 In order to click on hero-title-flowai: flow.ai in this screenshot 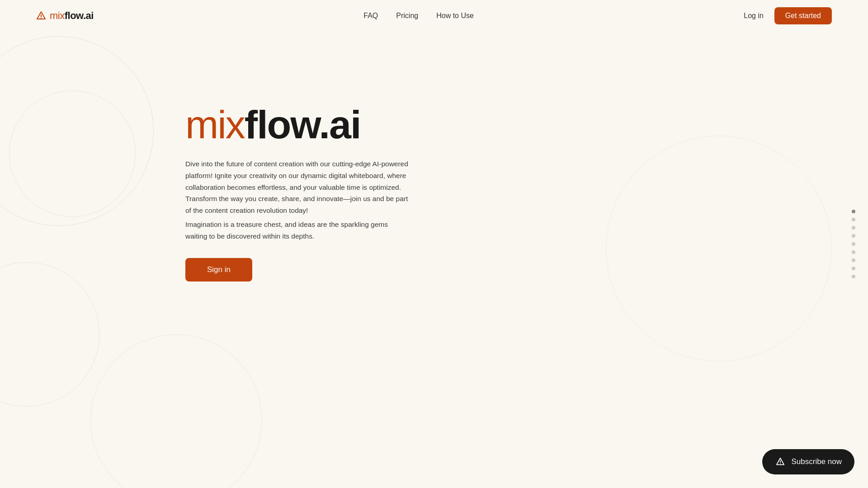, I will do `click(303, 125)`.